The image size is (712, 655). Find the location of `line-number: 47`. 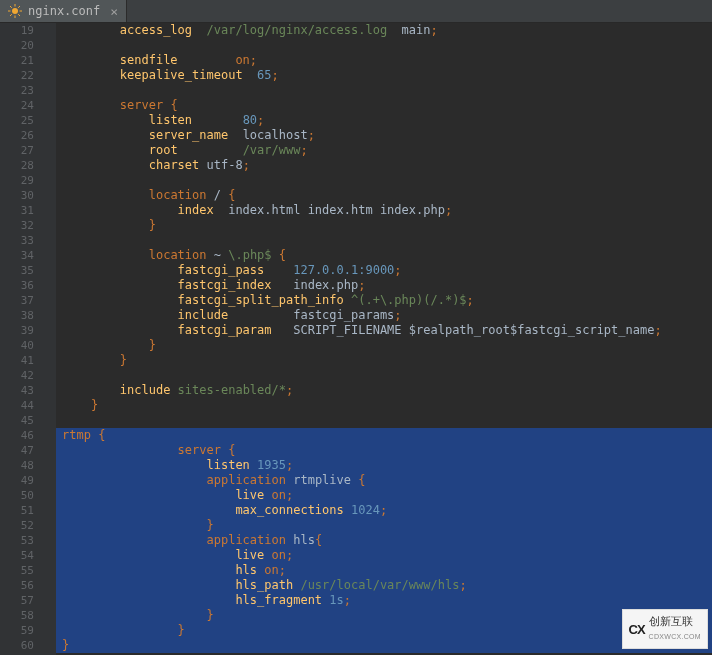

line-number: 47 is located at coordinates (17, 450).